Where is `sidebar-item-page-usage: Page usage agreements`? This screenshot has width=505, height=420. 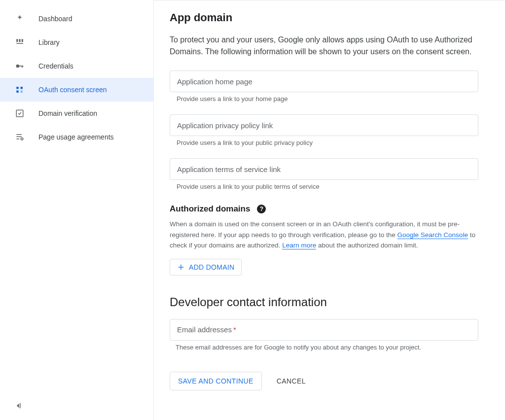
sidebar-item-page-usage: Page usage agreements is located at coordinates (77, 137).